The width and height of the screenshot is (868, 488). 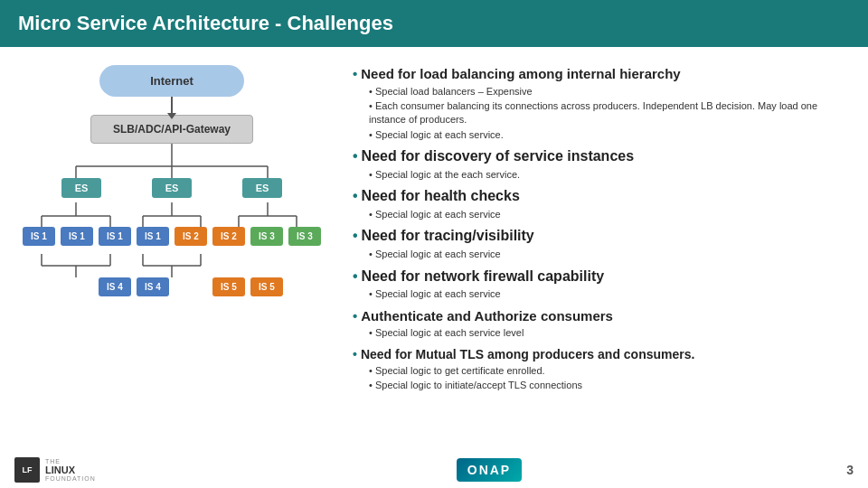 What do you see at coordinates (609, 255) in the screenshot?
I see `bullet-4-sub-1: Special logic at each service` at bounding box center [609, 255].